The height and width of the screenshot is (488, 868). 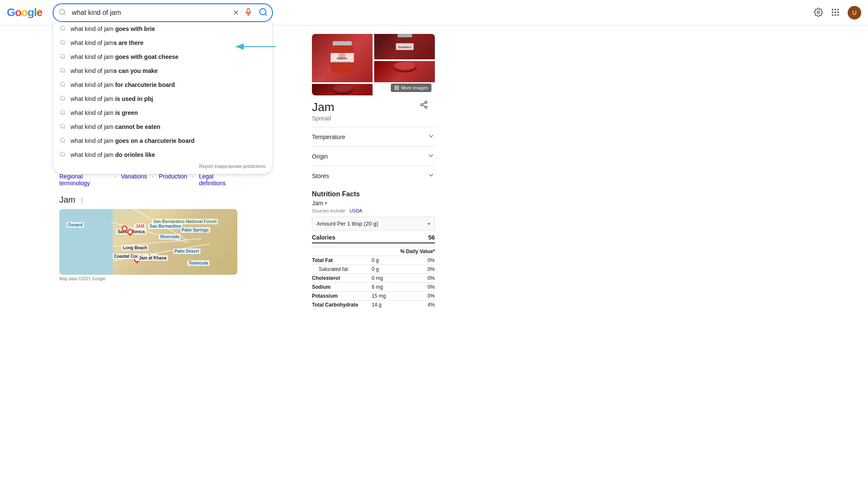 I want to click on right-panel: Sauces PREMIUM TRADE Strawberry, so click(x=373, y=171).